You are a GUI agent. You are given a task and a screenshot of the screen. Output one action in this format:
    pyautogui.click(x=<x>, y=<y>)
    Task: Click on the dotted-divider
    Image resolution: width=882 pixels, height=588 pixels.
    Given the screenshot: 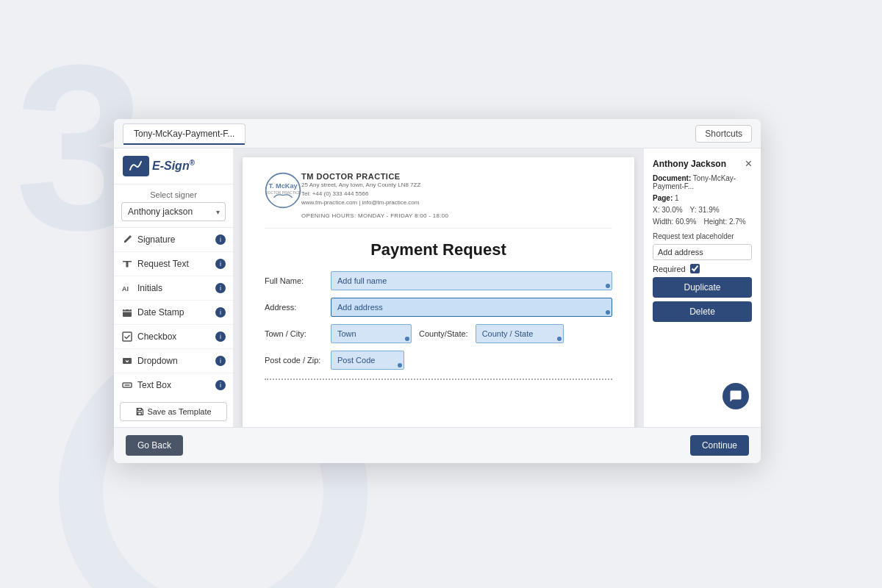 What is the action you would take?
    pyautogui.click(x=438, y=379)
    